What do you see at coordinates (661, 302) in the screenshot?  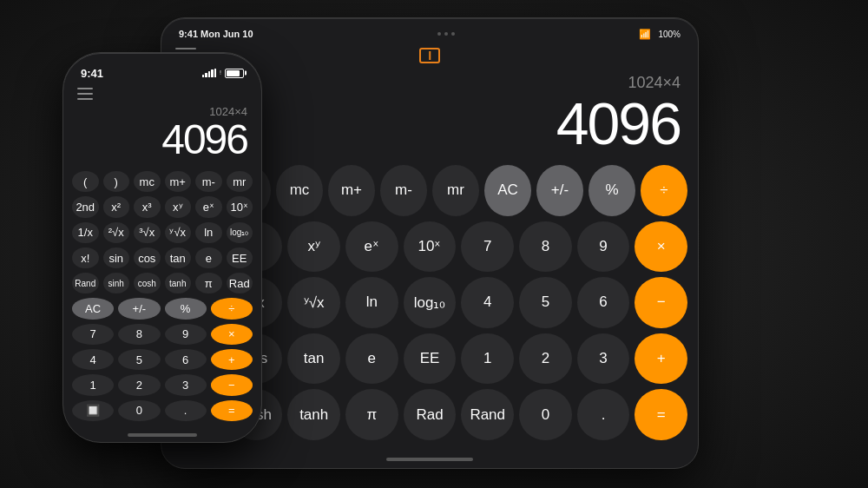 I see `ipad-btn-2-8: −` at bounding box center [661, 302].